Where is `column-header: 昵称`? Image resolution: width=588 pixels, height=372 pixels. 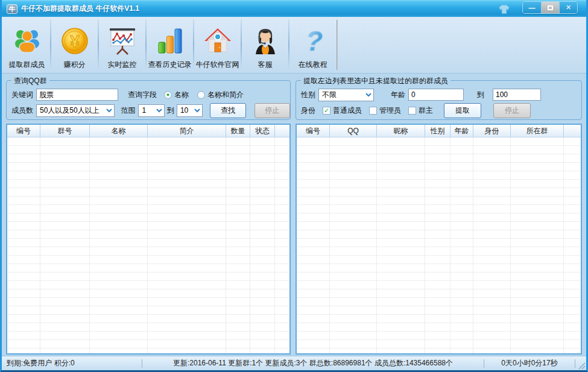
column-header: 昵称 is located at coordinates (401, 131).